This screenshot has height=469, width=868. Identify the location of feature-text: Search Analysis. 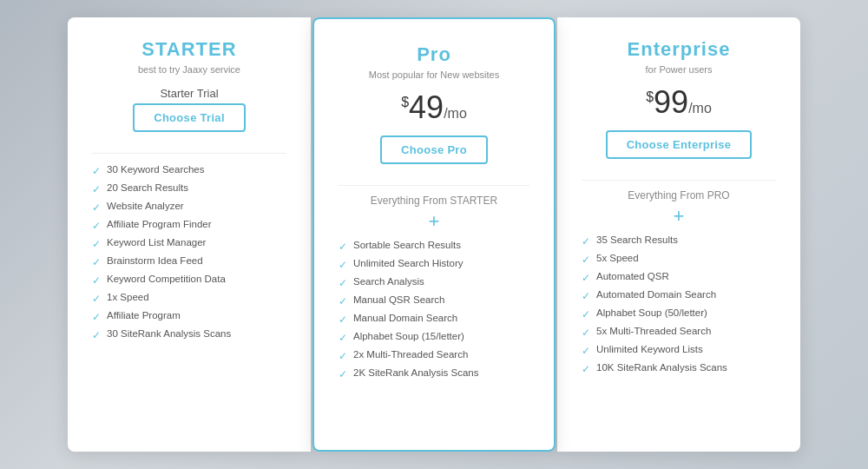
(389, 281).